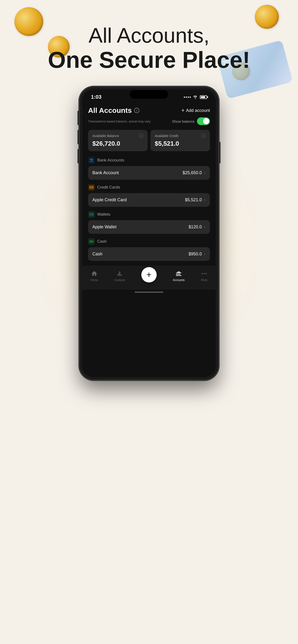 Image resolution: width=298 pixels, height=644 pixels. What do you see at coordinates (114, 110) in the screenshot?
I see `app-title-row: All Accounts i` at bounding box center [114, 110].